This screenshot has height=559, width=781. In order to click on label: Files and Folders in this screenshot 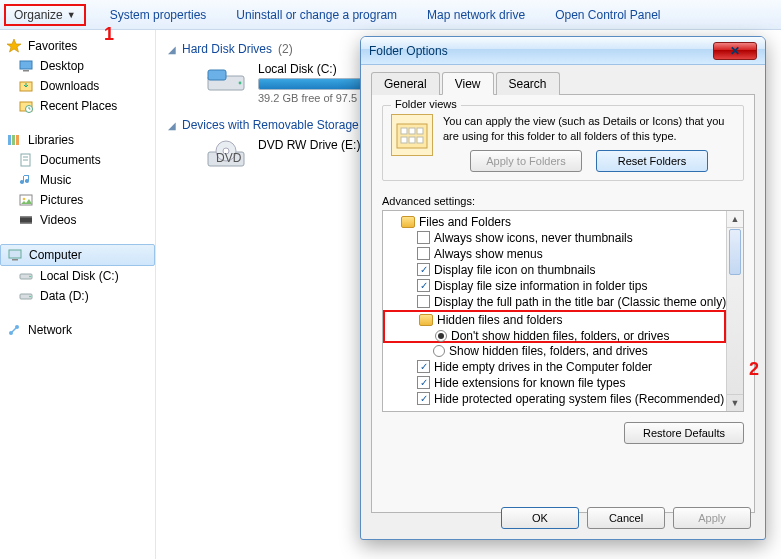, I will do `click(465, 222)`.